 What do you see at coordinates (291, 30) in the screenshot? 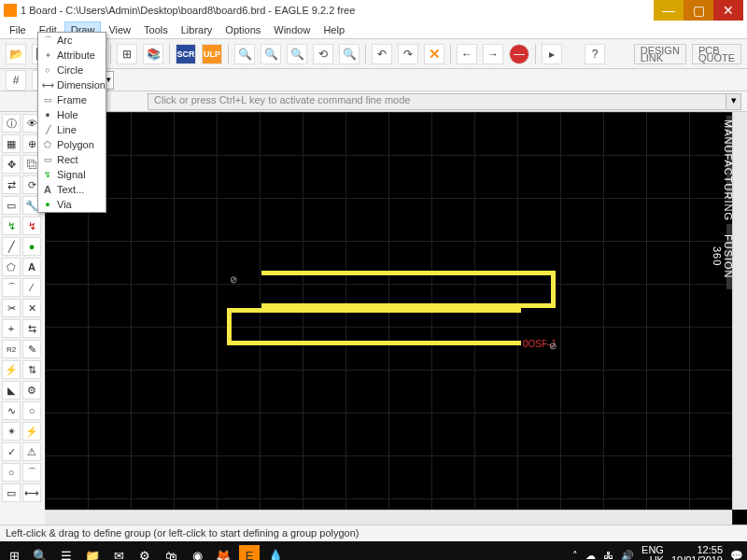
I see `menu-window: Window` at bounding box center [291, 30].